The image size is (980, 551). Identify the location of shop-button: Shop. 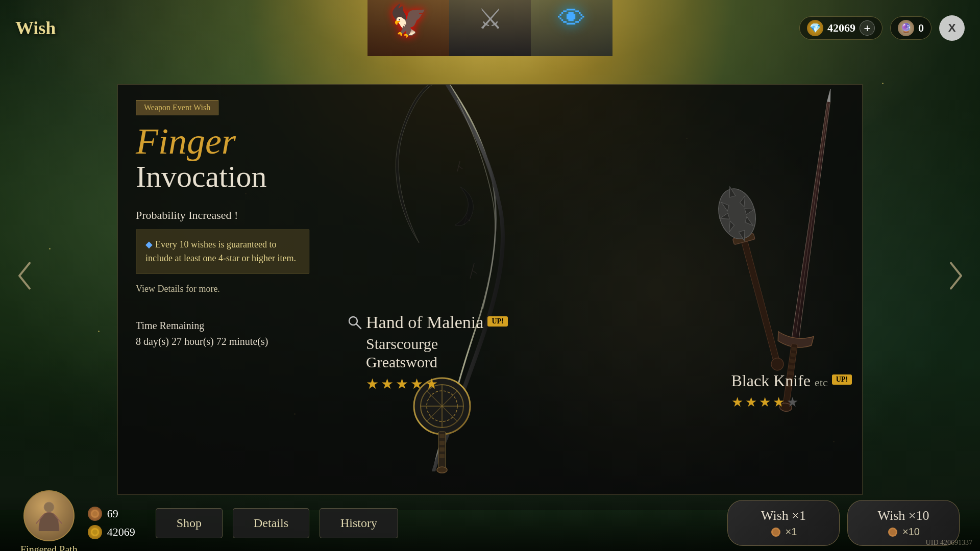
(189, 523).